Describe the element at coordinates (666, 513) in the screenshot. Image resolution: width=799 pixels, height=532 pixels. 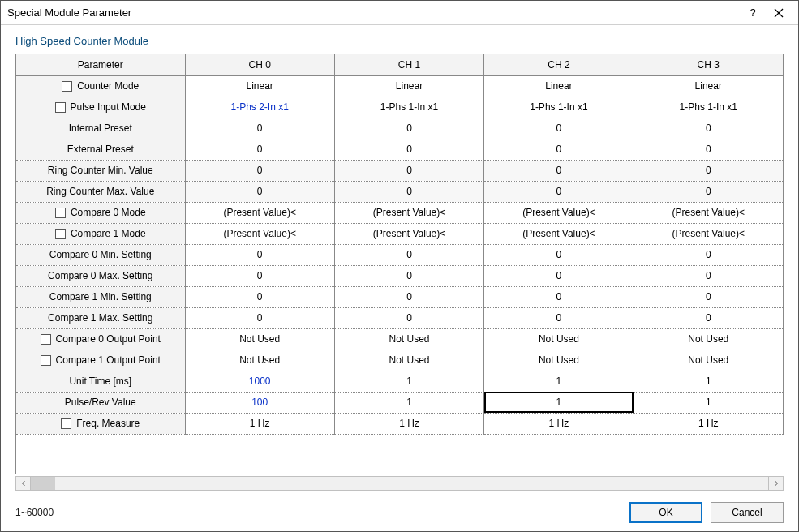
I see `ok-button: OK` at that location.